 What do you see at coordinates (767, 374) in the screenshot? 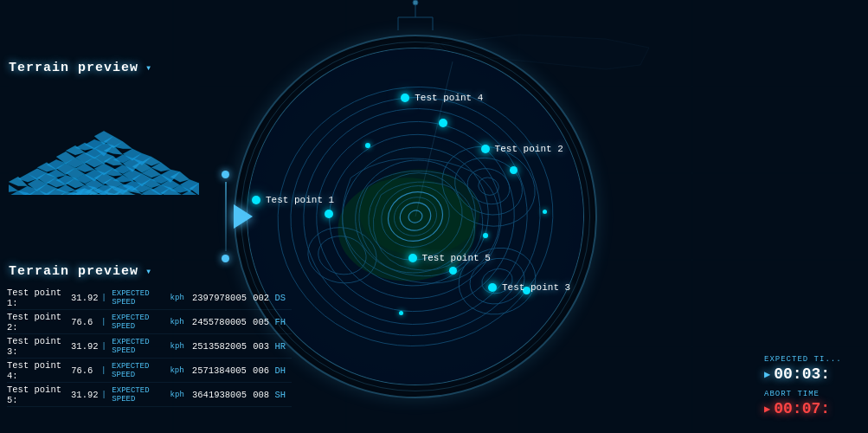
I see `play-icon: ▶` at bounding box center [767, 374].